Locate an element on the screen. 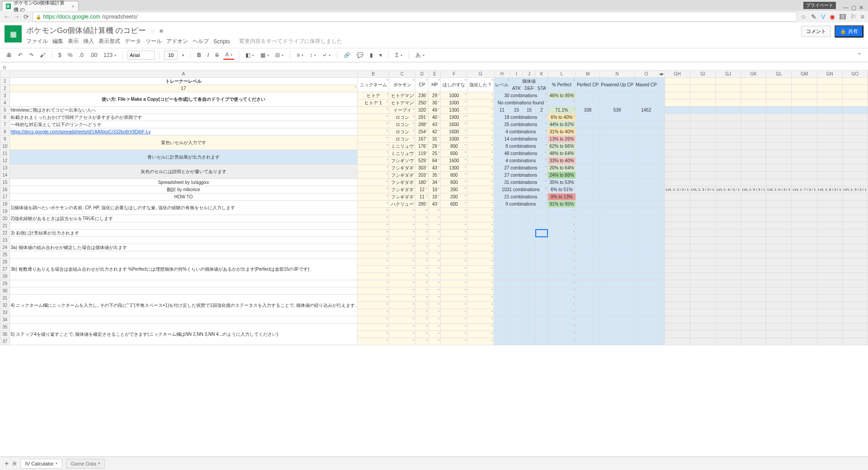 Image resolution: width=868 pixels, height=470 pixels. fx-label: fx is located at coordinates (8, 67).